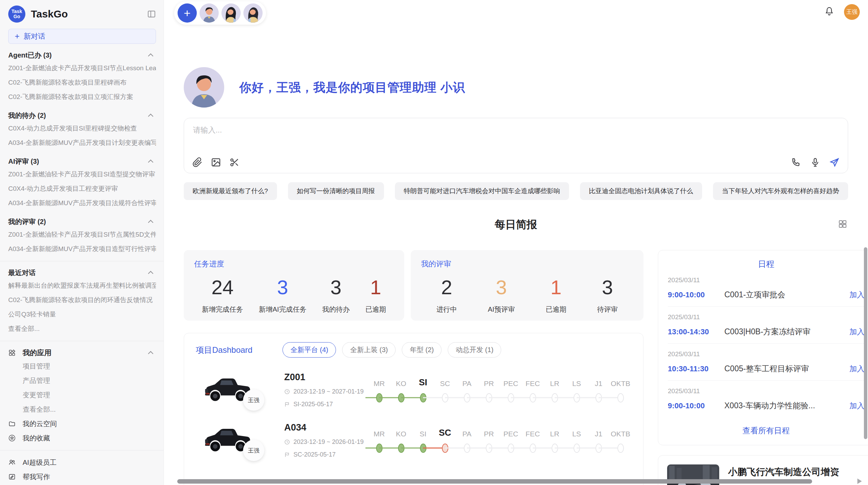 Image resolution: width=868 pixels, height=485 pixels. I want to click on project-row: 王强 Z001 2023-12-19 ~ 2027-01-19, so click(413, 390).